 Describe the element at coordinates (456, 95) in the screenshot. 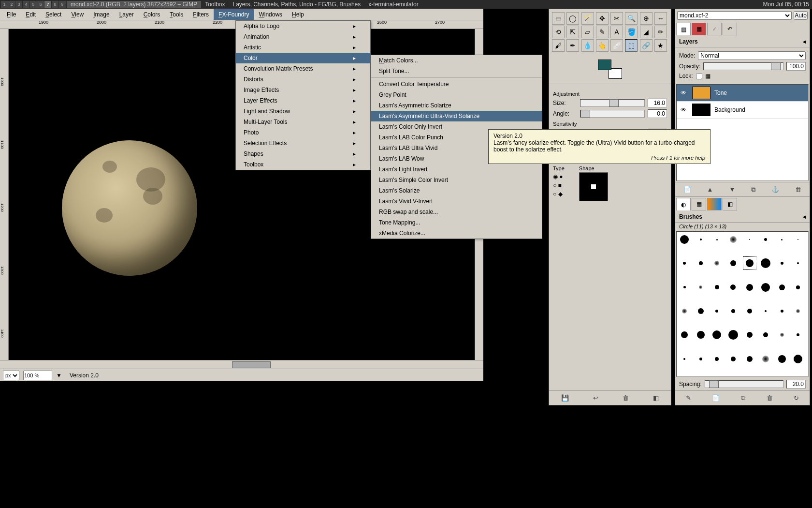

I see `color-item: Grey Point` at that location.